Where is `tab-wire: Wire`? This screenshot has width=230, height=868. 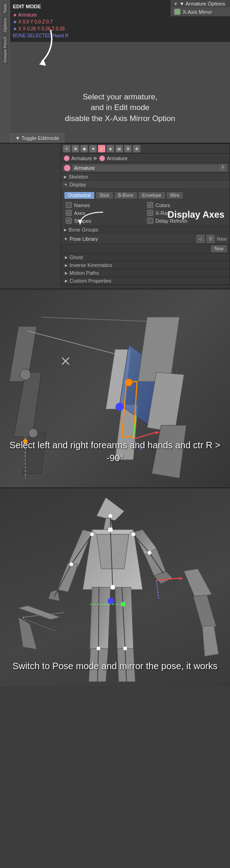
tab-wire: Wire is located at coordinates (175, 195).